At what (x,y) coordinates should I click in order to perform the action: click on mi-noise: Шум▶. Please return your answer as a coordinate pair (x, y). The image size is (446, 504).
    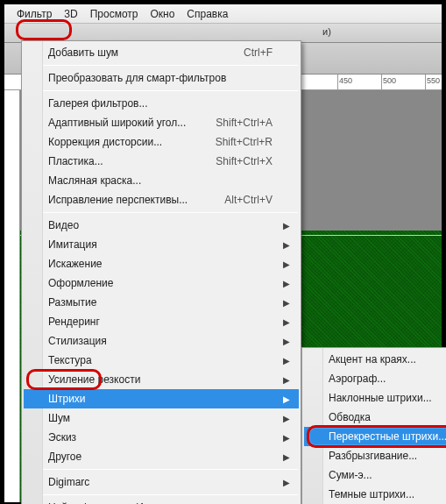
    Looking at the image, I should click on (161, 418).